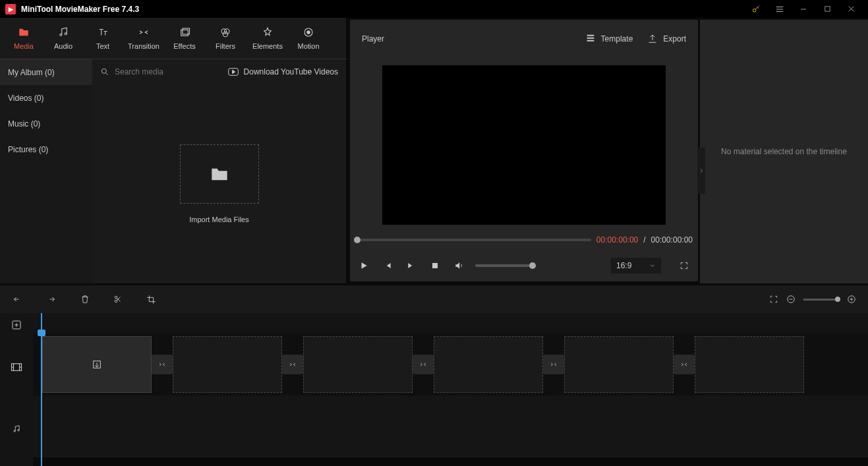 This screenshot has width=868, height=466. I want to click on zoom-handle, so click(838, 299).